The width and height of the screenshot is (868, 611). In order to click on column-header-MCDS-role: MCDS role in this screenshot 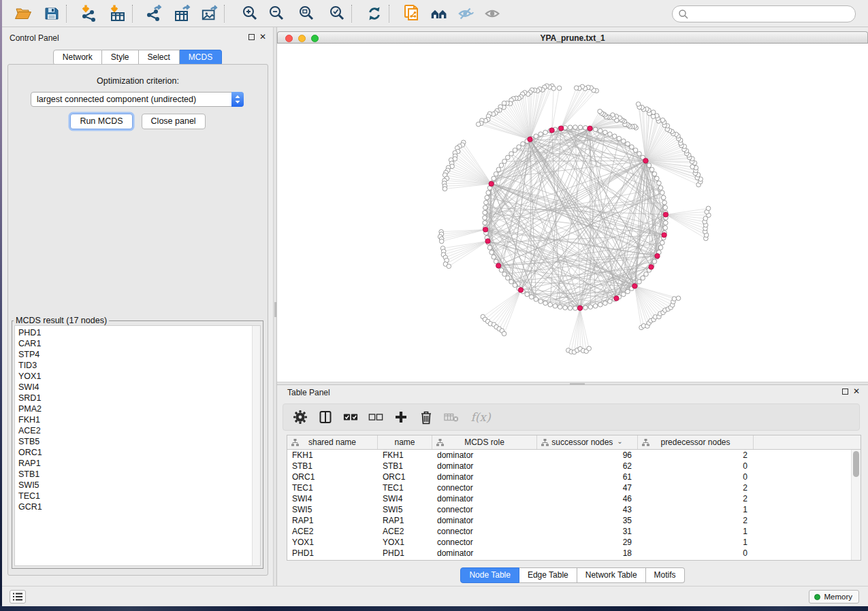, I will do `click(485, 442)`.